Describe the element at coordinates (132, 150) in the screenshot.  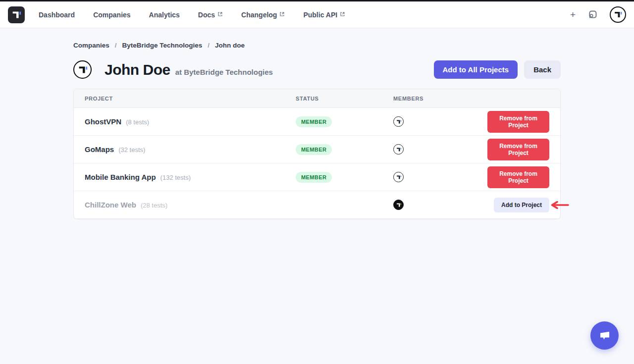
I see `project-tests-count: (32 tests)` at that location.